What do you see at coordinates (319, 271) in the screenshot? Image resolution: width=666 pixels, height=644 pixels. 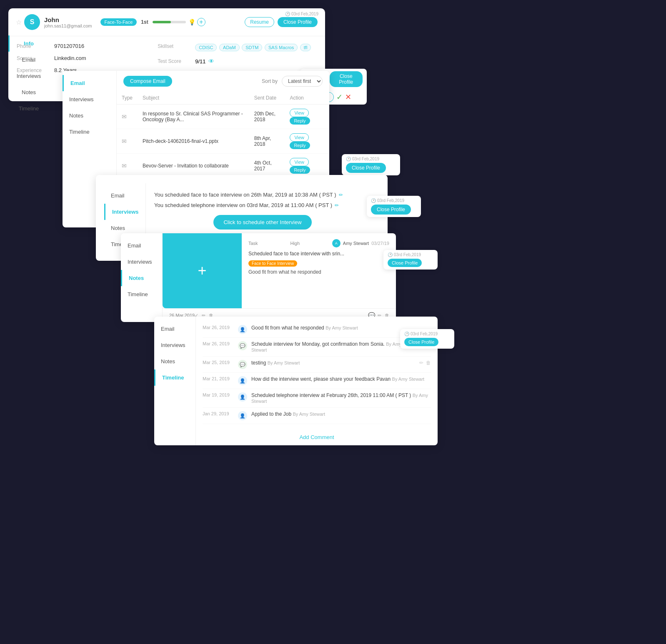 I see `note-detail: Task High A Amy Stewart 03/27/19 Schedul…` at bounding box center [319, 271].